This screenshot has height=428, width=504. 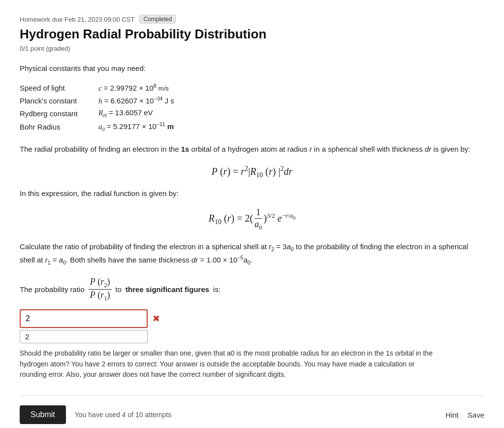 I want to click on to-label: to, so click(x=119, y=290).